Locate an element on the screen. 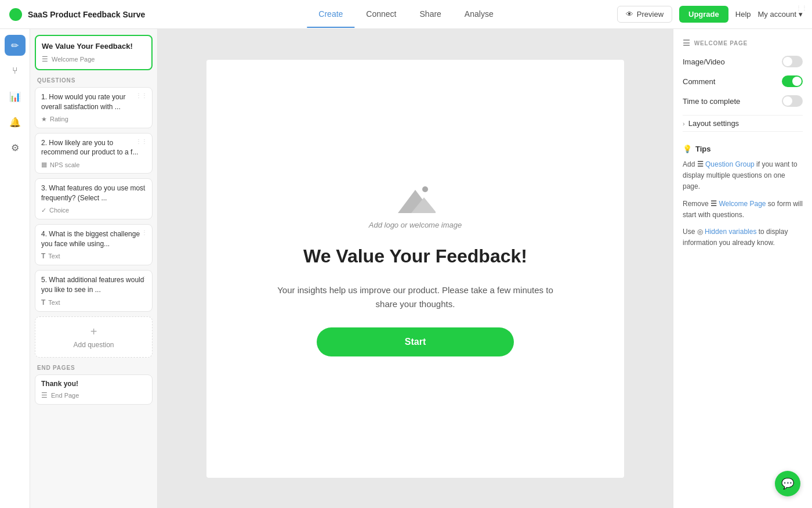 The image size is (812, 508). questions-section-label: QUESTIONS is located at coordinates (94, 80).